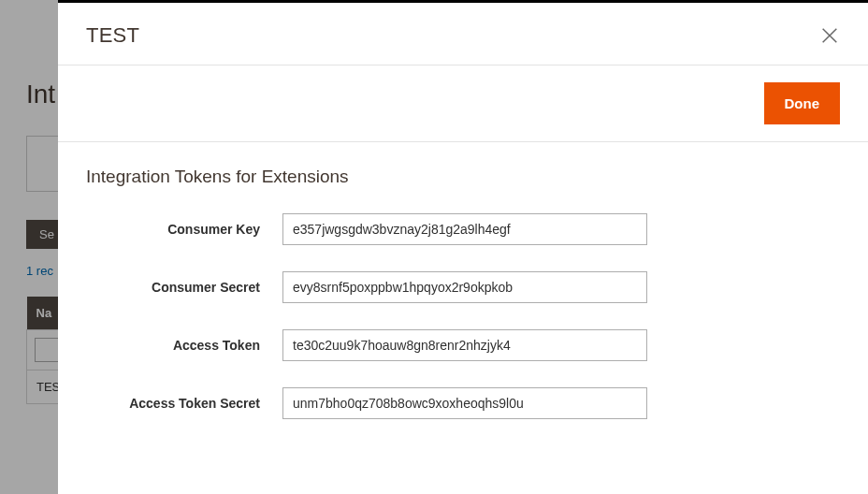 Image resolution: width=868 pixels, height=494 pixels. What do you see at coordinates (463, 287) in the screenshot?
I see `field-consumer-secret: Consumer Secret` at bounding box center [463, 287].